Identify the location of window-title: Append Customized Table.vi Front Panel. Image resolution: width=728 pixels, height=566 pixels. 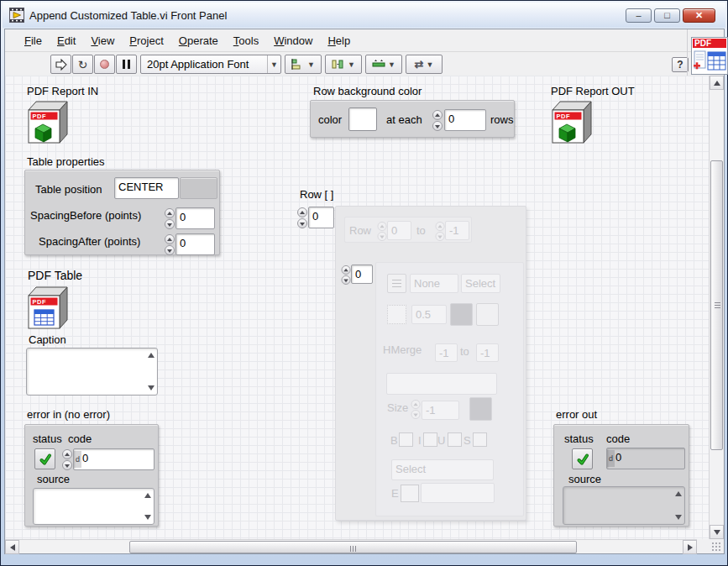
(128, 15).